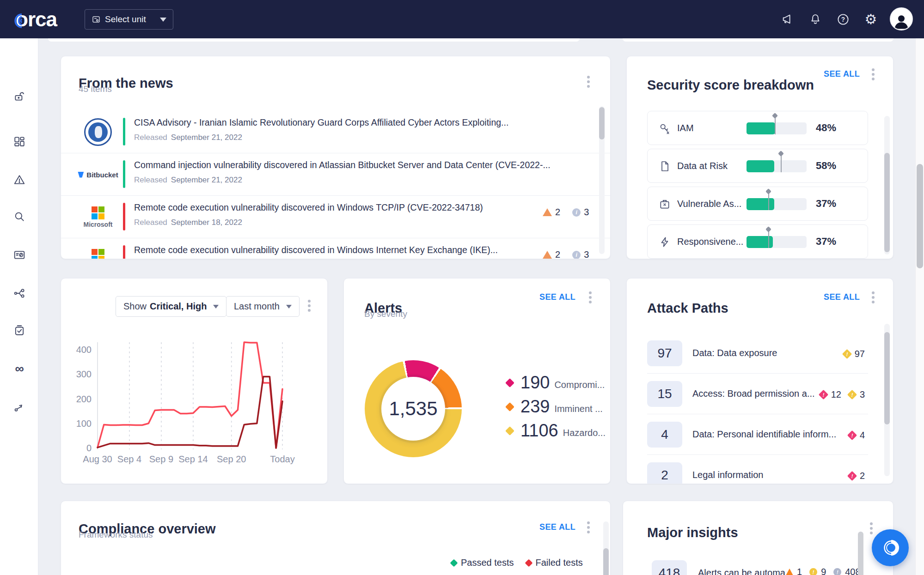 This screenshot has width=924, height=575. I want to click on severity-diamond-icon: !, so click(824, 394).